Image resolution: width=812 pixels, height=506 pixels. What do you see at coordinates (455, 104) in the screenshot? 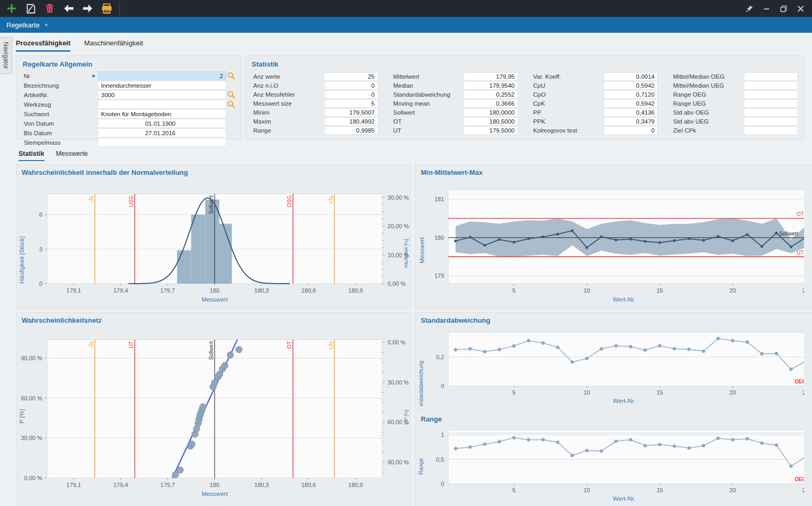
I see `stats-group-2: Mittelwert179,95Median179,9540Standardab…` at bounding box center [455, 104].